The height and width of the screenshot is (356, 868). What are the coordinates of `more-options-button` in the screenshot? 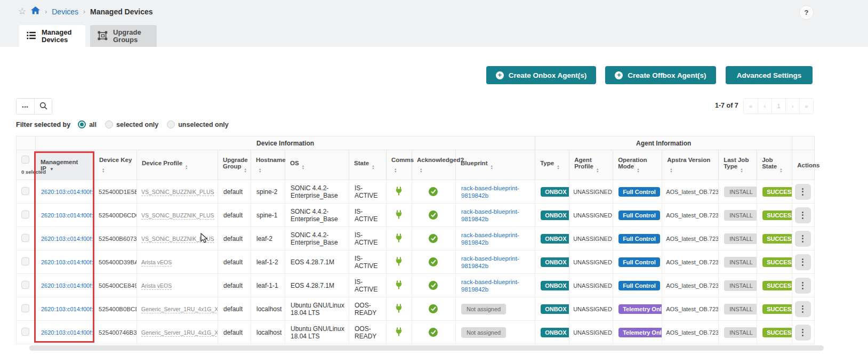 It's located at (26, 107).